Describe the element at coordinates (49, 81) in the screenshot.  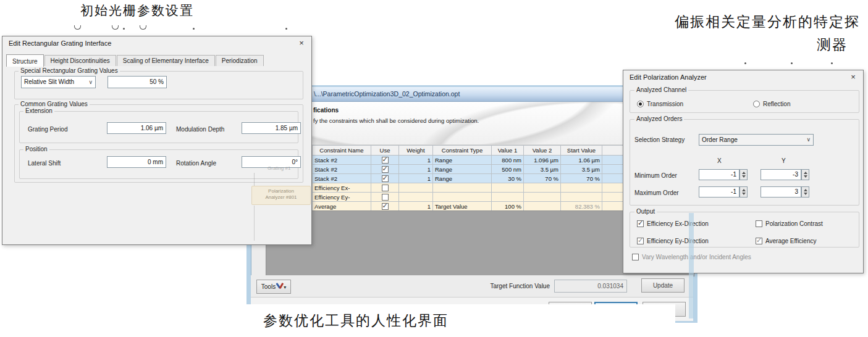
I see `slit-width-dropdown-value: Relative Slit Width` at that location.